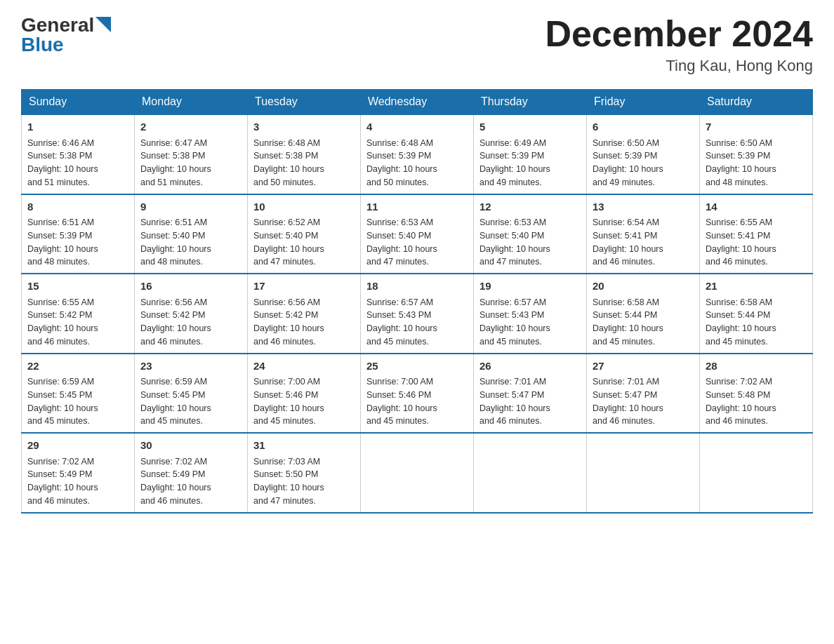 The image size is (834, 644). Describe the element at coordinates (757, 234) in the screenshot. I see `calendar-cell: 14Sunrise: 6:55 AMSunset: 5:41 PMDayligh…` at that location.